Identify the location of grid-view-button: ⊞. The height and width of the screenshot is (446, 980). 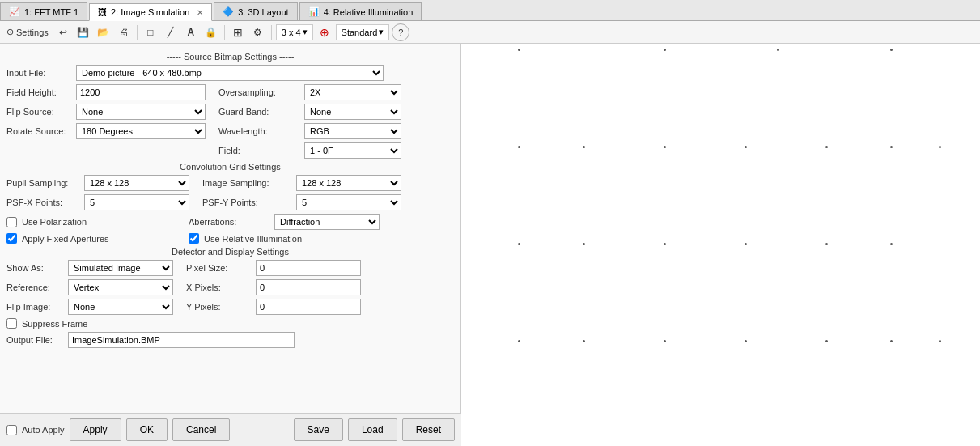
(238, 32).